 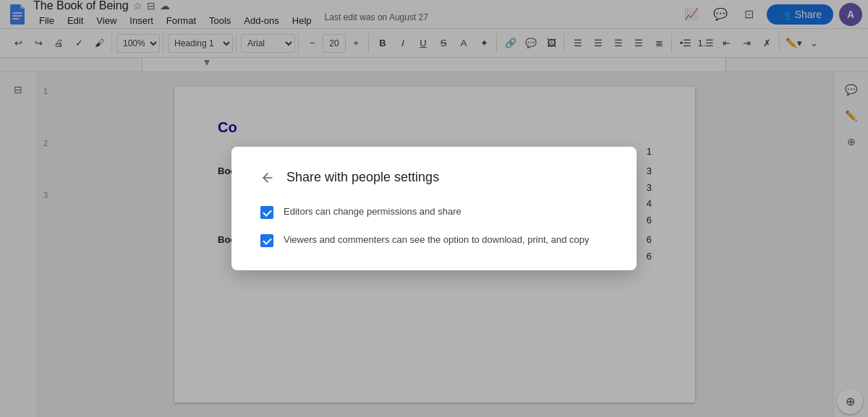 What do you see at coordinates (437, 240) in the screenshot?
I see `option-2-label: Viewers and commenters can see the optio…` at bounding box center [437, 240].